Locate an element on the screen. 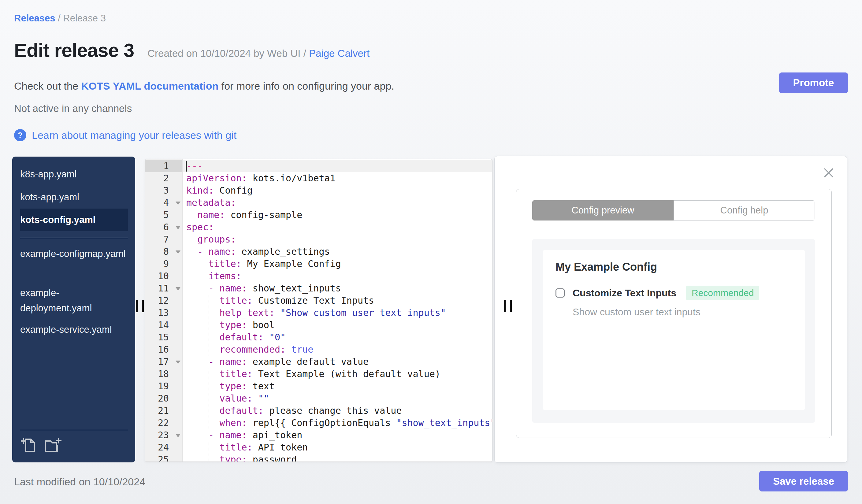 The width and height of the screenshot is (862, 504). code-line: 7 groups: is located at coordinates (319, 239).